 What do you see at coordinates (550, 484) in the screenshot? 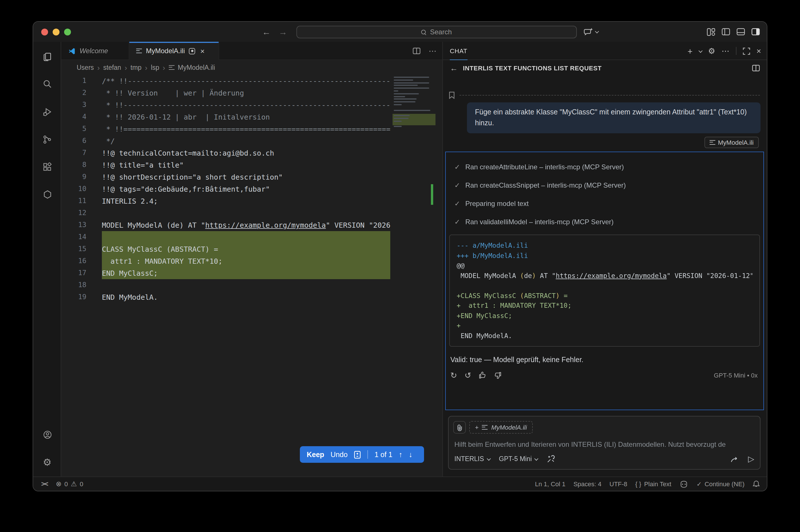
I see `cursor-position: Ln 1, Col 1` at bounding box center [550, 484].